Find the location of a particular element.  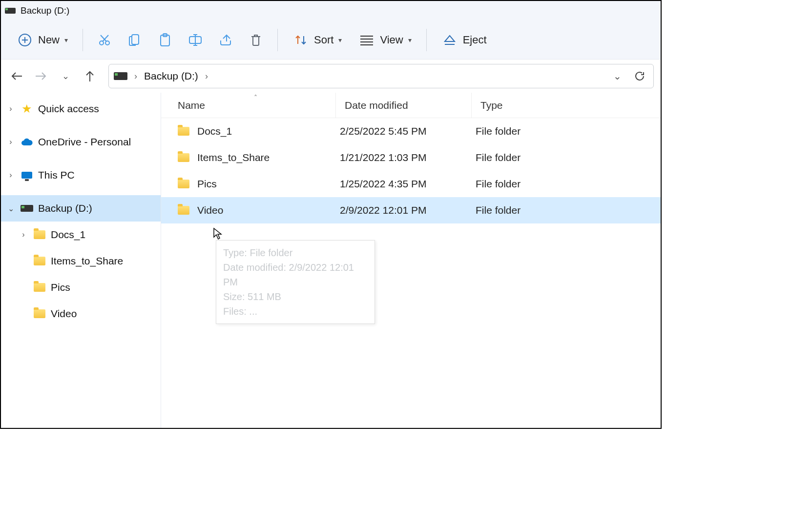

tooltip-line: Files: ... is located at coordinates (295, 311).